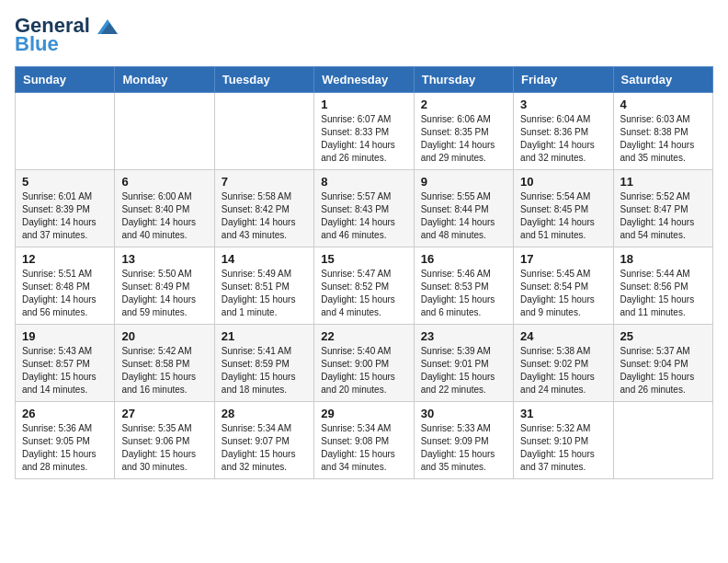  What do you see at coordinates (563, 259) in the screenshot?
I see `day-number: 17` at bounding box center [563, 259].